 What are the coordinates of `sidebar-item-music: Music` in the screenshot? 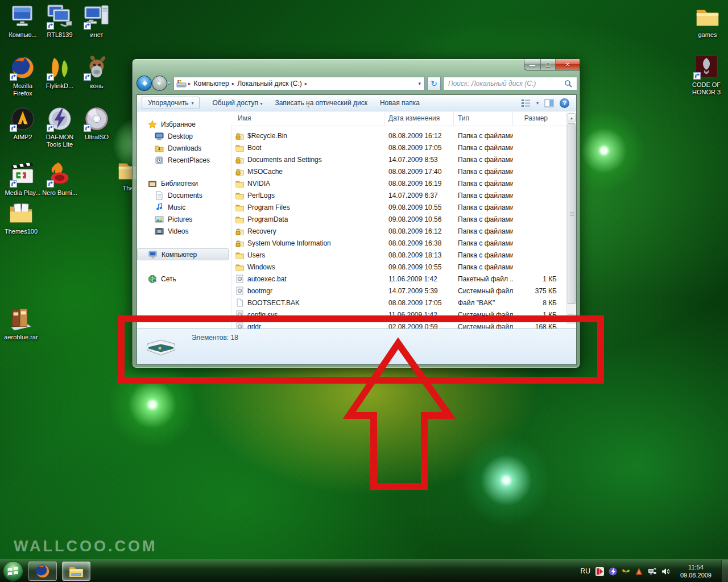 It's located at (183, 207).